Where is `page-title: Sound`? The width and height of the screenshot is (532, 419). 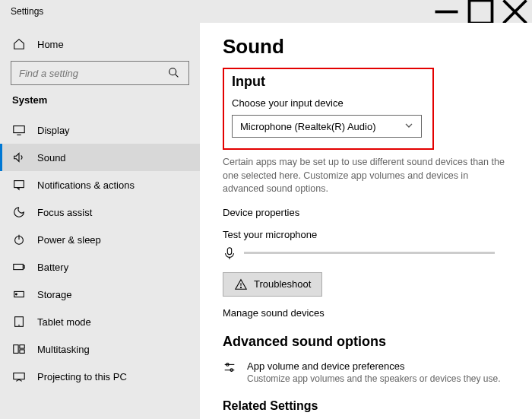 page-title: Sound is located at coordinates (366, 47).